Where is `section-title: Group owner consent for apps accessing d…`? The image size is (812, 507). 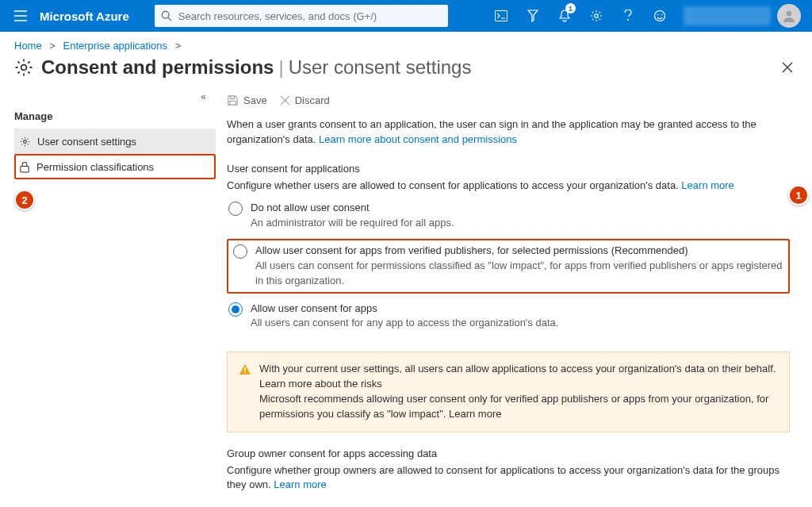 section-title: Group owner consent for apps accessing d… is located at coordinates (508, 454).